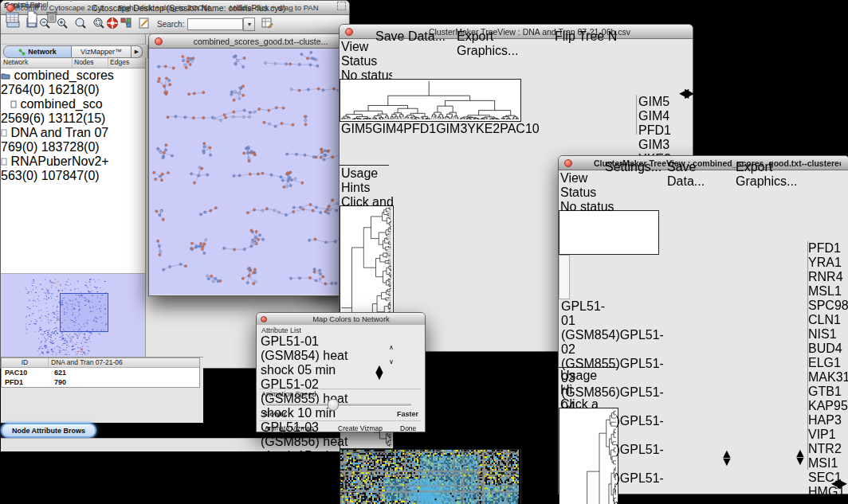 The height and width of the screenshot is (504, 848). Describe the element at coordinates (665, 145) in the screenshot. I see `gene-label: GIM3` at that location.